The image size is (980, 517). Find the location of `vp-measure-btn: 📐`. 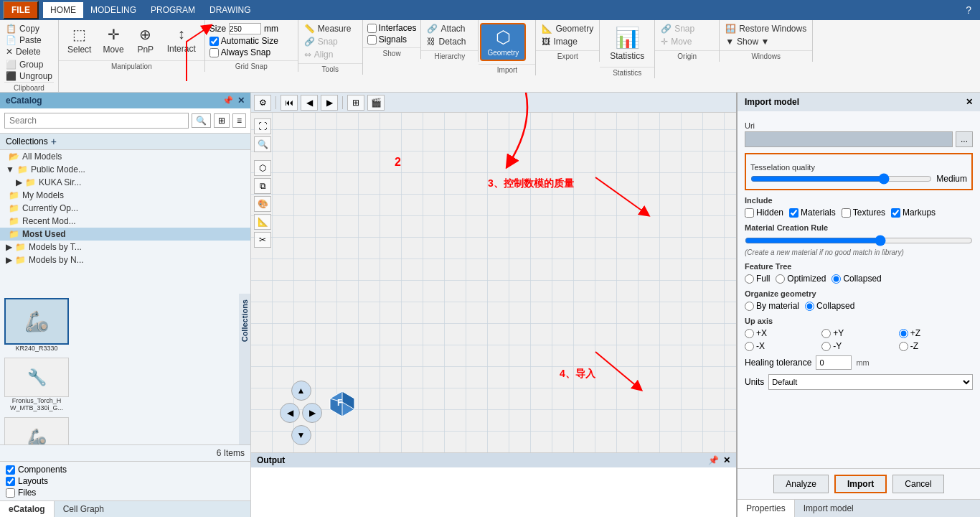

vp-measure-btn: 📐 is located at coordinates (263, 222).